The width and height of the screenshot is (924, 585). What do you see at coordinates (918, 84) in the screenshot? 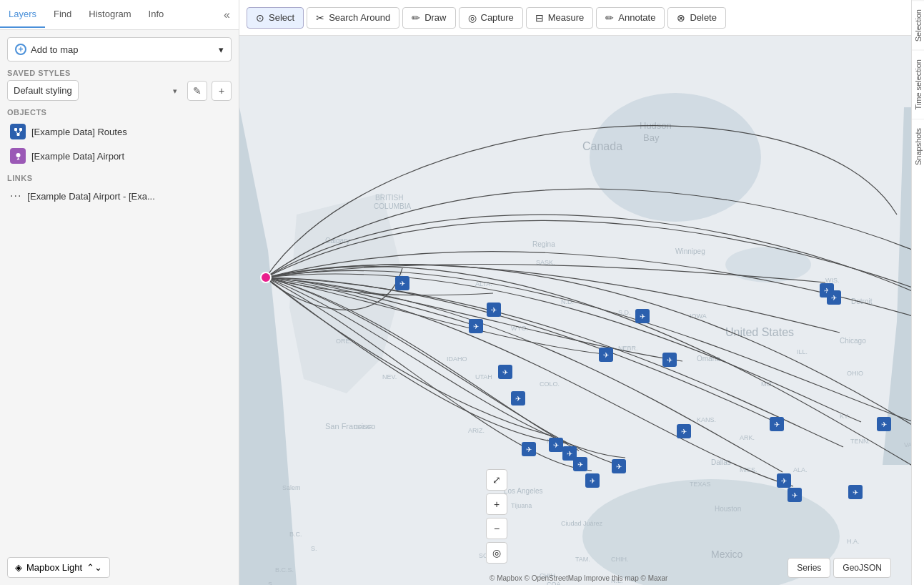
I see `right-tab-time-selection: Time selection` at bounding box center [918, 84].